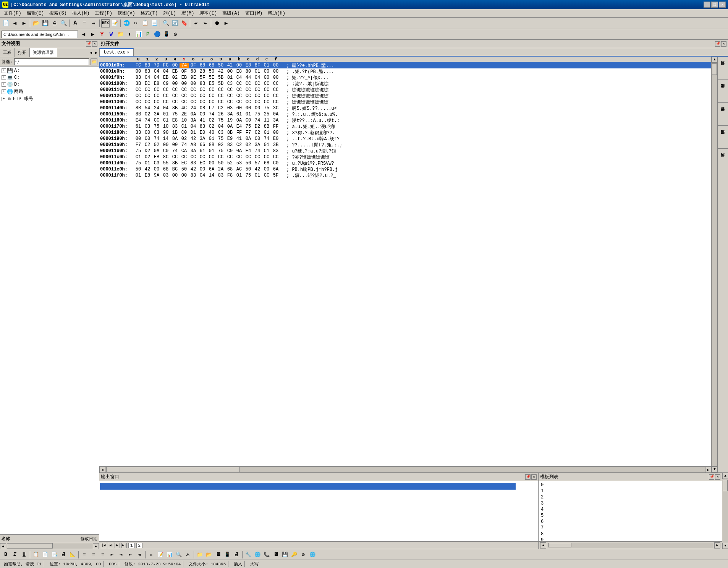 The image size is (728, 568). I want to click on page-2: 2, so click(140, 545).